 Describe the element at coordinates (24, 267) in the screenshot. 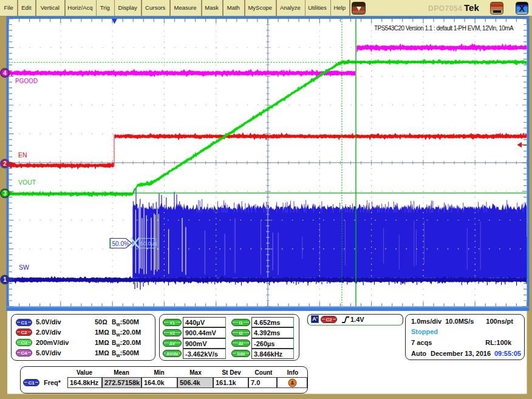

I see `svg-text: SW` at that location.